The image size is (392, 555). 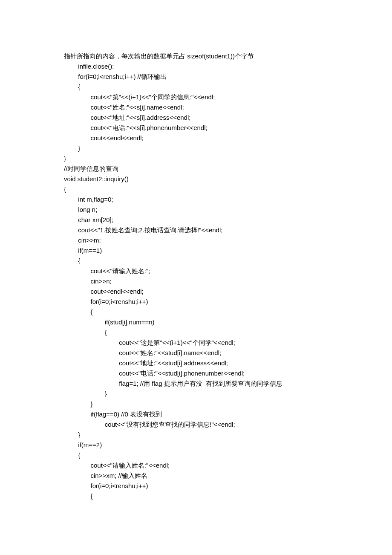 I want to click on code-line: cout<<"电话:"<<s[i].phonenumber<<endl;, so click(x=196, y=128).